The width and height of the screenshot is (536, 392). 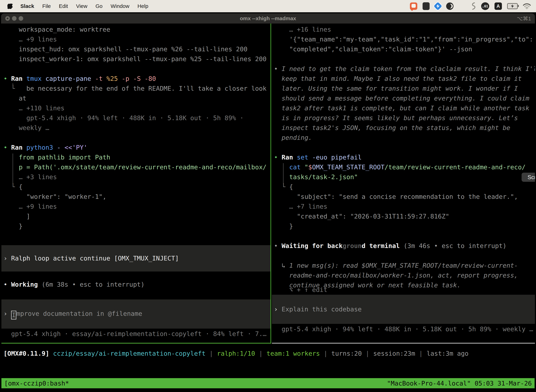 I want to click on text-segment: /team/review-current-readme-and-reco/, so click(x=455, y=167).